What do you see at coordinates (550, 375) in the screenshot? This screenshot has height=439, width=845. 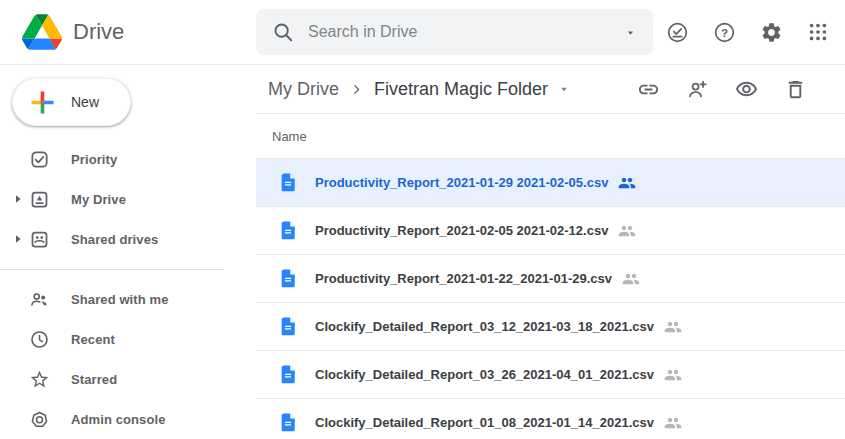 I see `file-row: Clockify_Detailed_Report_03_26_2021-04_0…` at bounding box center [550, 375].